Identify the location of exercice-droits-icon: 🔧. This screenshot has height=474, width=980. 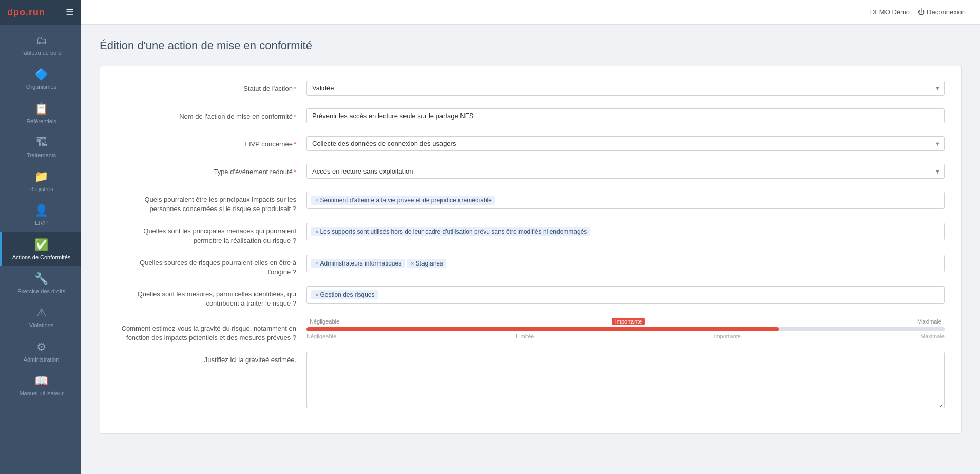
(41, 279).